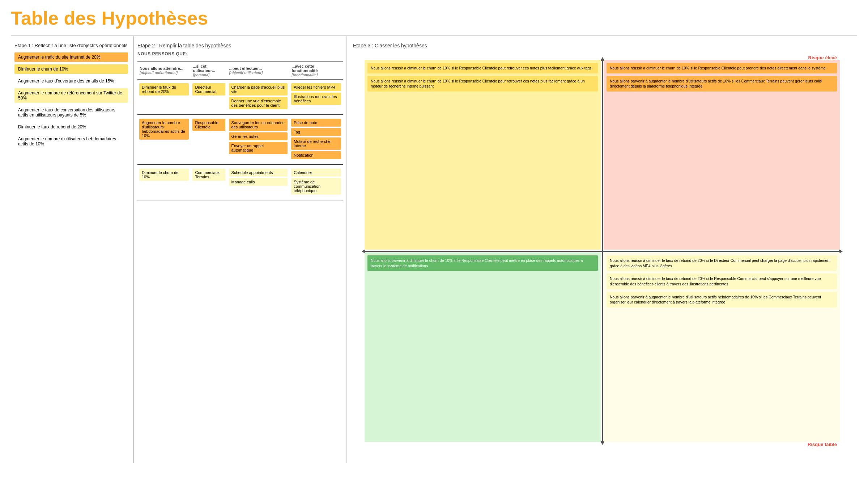 The image size is (868, 480). What do you see at coordinates (823, 58) in the screenshot?
I see `risque-eleve-label: Risque élevé` at bounding box center [823, 58].